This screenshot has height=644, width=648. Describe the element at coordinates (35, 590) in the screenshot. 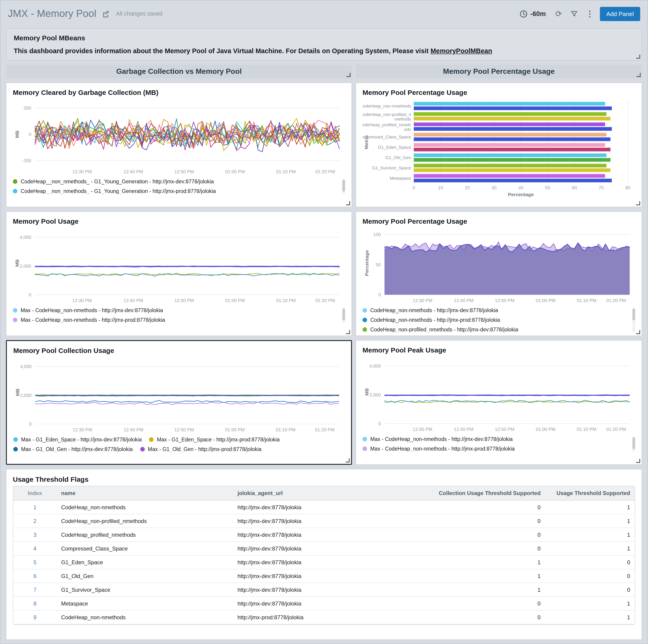

I see `cell-index: 7` at that location.